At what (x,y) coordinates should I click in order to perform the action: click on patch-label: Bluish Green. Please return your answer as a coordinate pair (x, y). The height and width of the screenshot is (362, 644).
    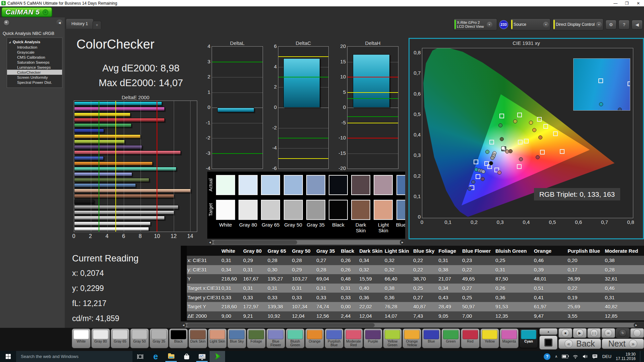
    Looking at the image, I should click on (295, 343).